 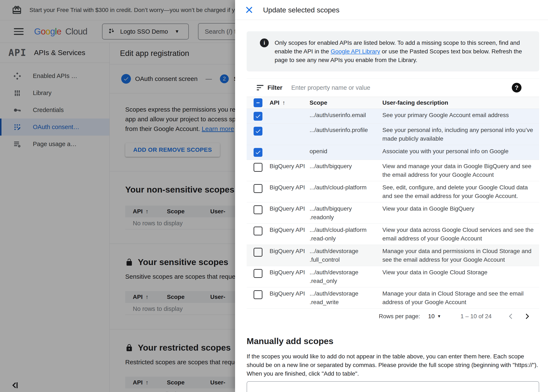 I want to click on scope-table-row: BigQuery API.../auth/devstorage .full_co…, so click(x=393, y=255).